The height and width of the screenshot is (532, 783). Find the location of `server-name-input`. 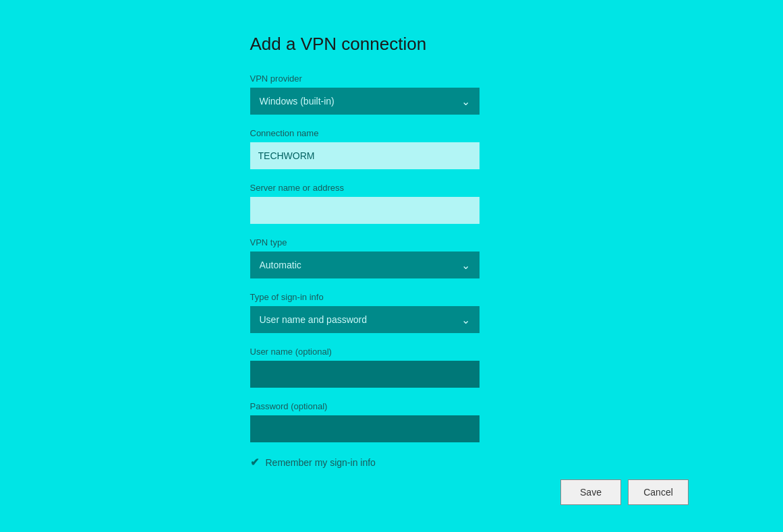

server-name-input is located at coordinates (365, 210).